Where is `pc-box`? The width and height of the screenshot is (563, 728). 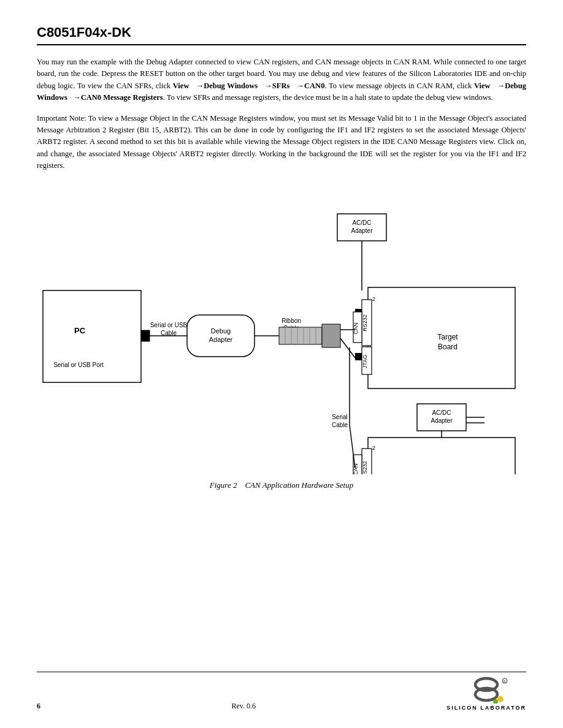 pc-box is located at coordinates (92, 336).